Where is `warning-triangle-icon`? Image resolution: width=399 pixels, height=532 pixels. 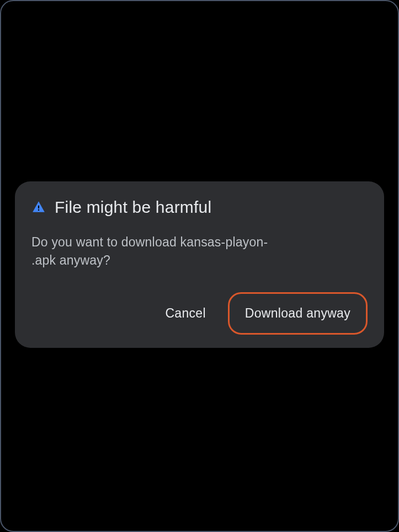 warning-triangle-icon is located at coordinates (39, 207).